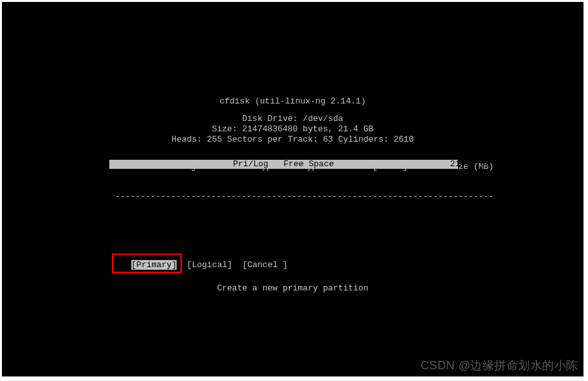  Describe the element at coordinates (292, 119) in the screenshot. I see `disk-drive-info: Disk Drive: /dev/sda` at that location.